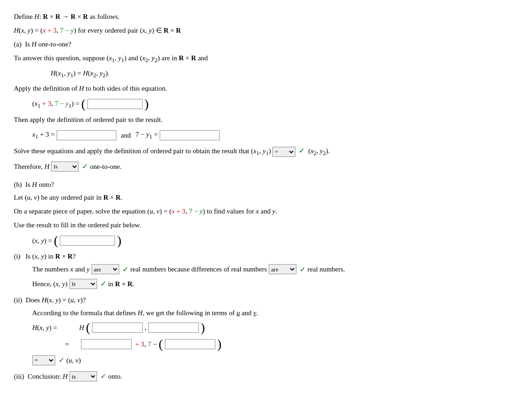  Describe the element at coordinates (43, 135) in the screenshot. I see `x1-plus3: x1 + 3 =` at that location.